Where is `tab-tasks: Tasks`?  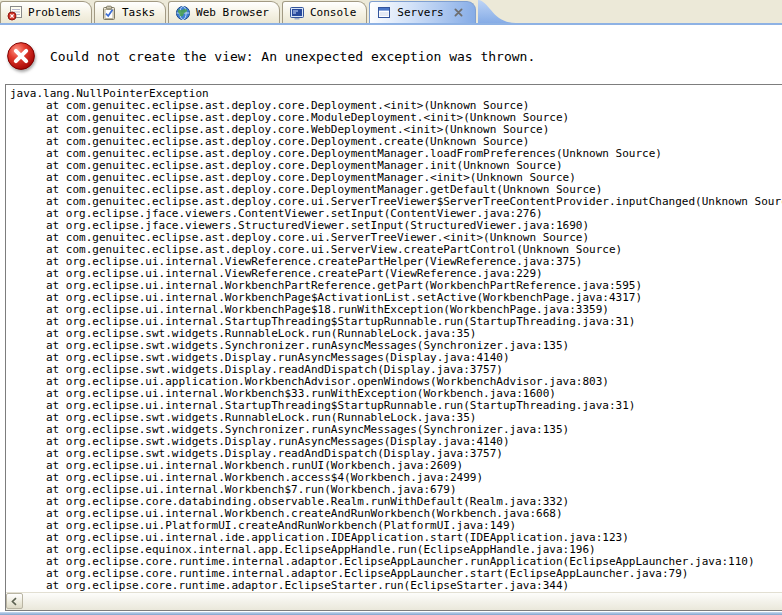 tab-tasks: Tasks is located at coordinates (130, 12).